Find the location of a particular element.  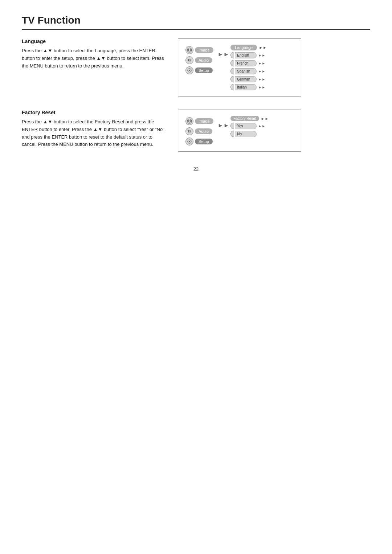

fr-audio-icon is located at coordinates (189, 131).